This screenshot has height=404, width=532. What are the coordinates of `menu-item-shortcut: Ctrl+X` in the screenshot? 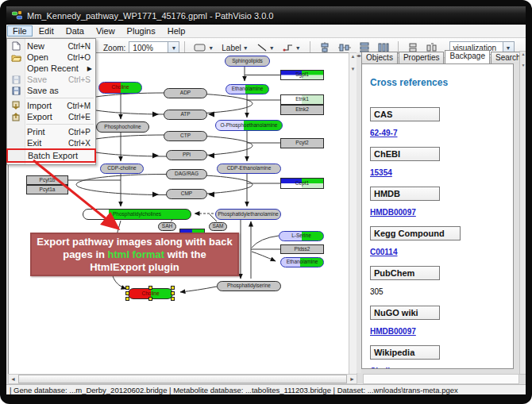 It's located at (82, 143).